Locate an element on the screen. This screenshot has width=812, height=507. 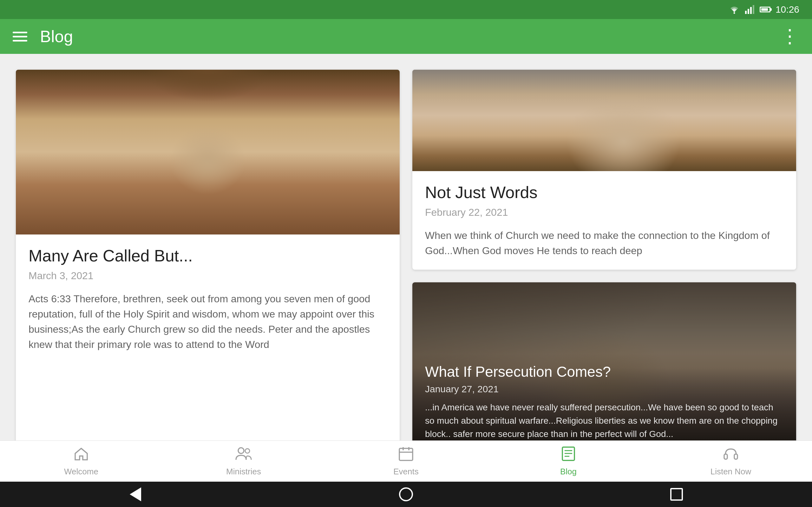
status-time: 10:26 is located at coordinates (787, 9).